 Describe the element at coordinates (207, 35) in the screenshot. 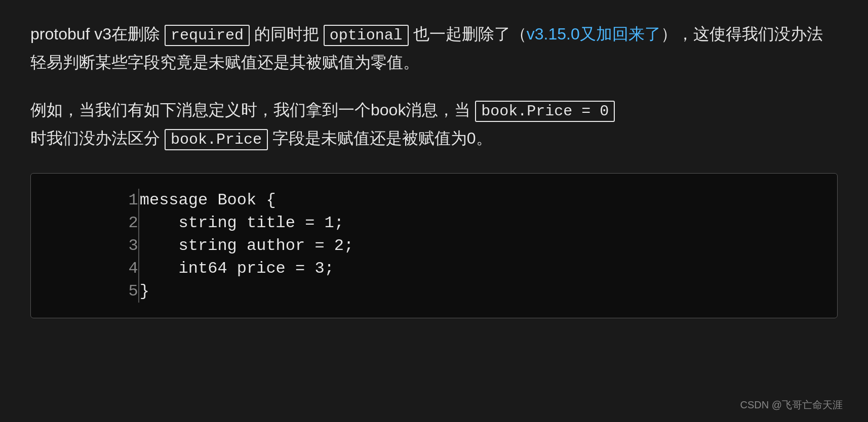

I see `required-code: required` at that location.